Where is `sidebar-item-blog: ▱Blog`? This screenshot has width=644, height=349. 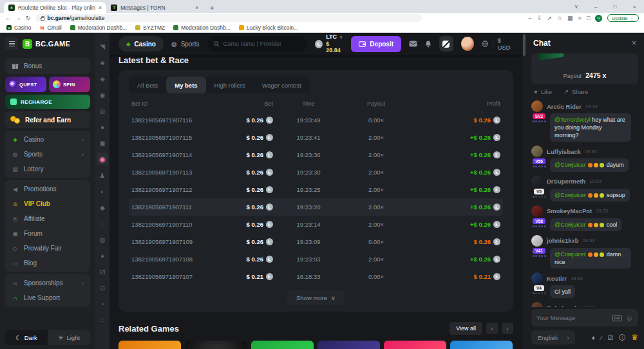 sidebar-item-blog: ▱Blog is located at coordinates (48, 263).